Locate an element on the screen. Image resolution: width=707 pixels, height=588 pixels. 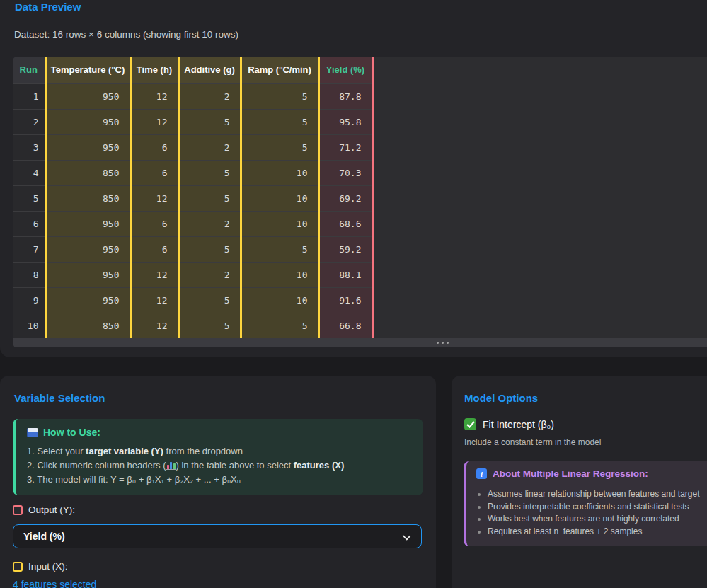
how-to-use-box: How to Use: 1. Select your target variab… is located at coordinates (218, 457).